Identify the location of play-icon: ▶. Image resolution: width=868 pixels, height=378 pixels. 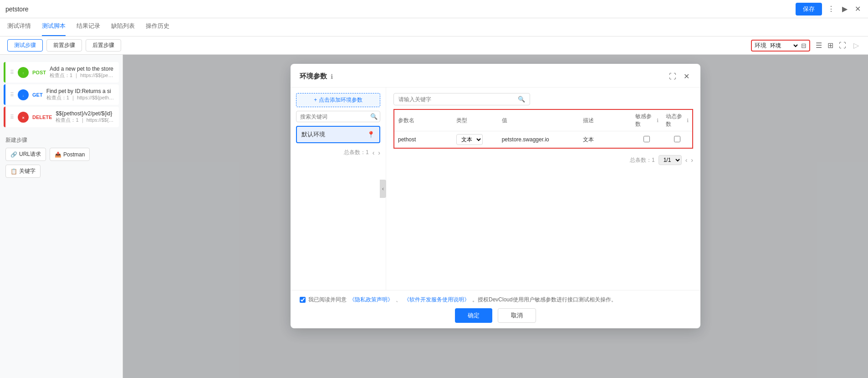
(845, 9).